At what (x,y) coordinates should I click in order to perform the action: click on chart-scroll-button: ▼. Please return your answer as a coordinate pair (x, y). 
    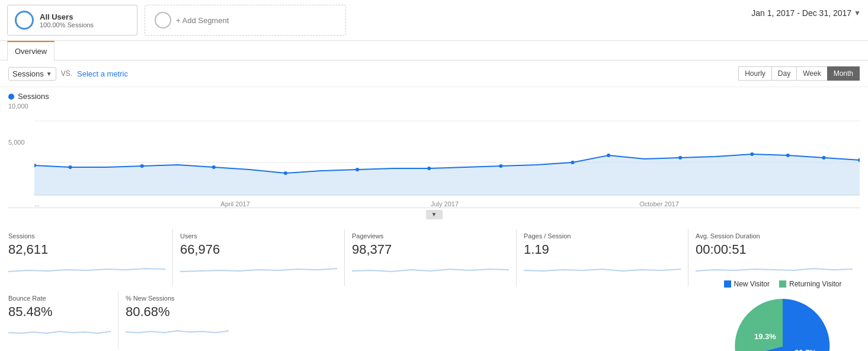
    Looking at the image, I should click on (434, 215).